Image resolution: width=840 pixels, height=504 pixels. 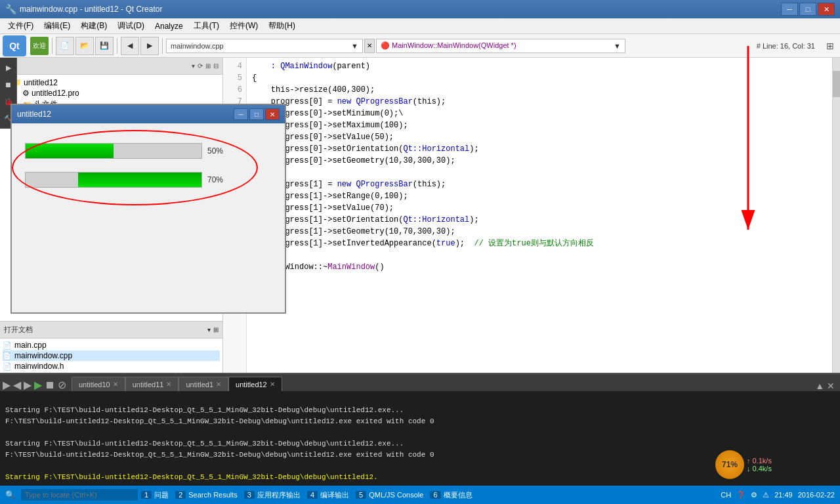 What do you see at coordinates (206, 26) in the screenshot?
I see `menu-tools: 工具(T)` at bounding box center [206, 26].